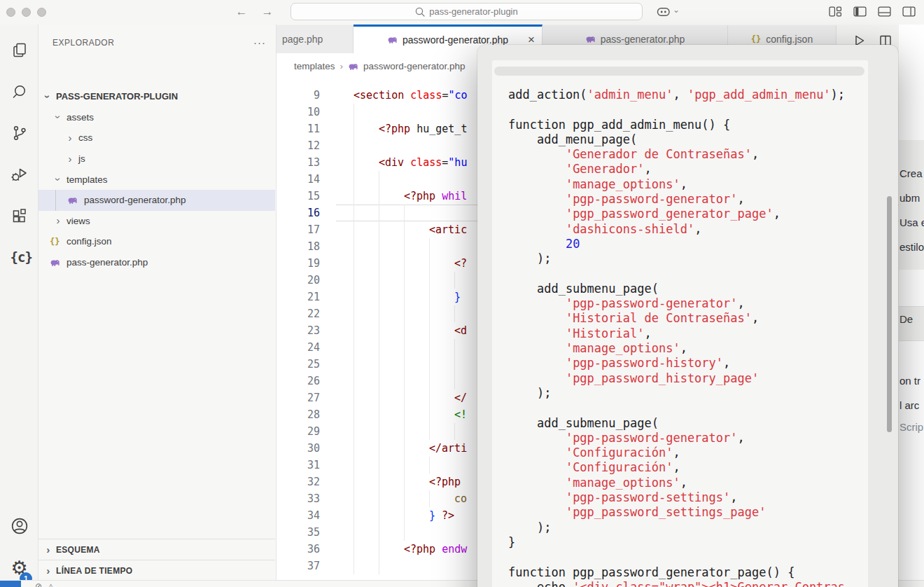 The height and width of the screenshot is (587, 924). What do you see at coordinates (10, 584) in the screenshot?
I see `remote-indicator: ><` at bounding box center [10, 584].